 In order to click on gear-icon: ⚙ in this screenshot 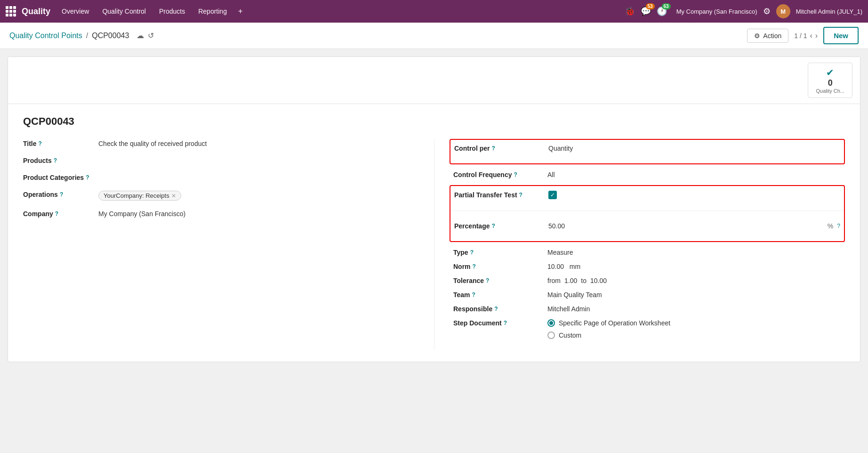, I will do `click(757, 36)`.